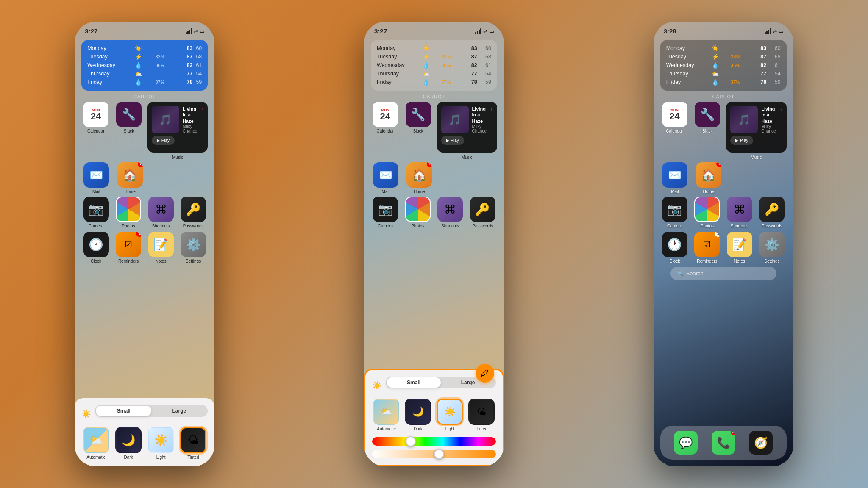 This screenshot has width=868, height=488. I want to click on theme-auto-label-1: Automatic, so click(96, 458).